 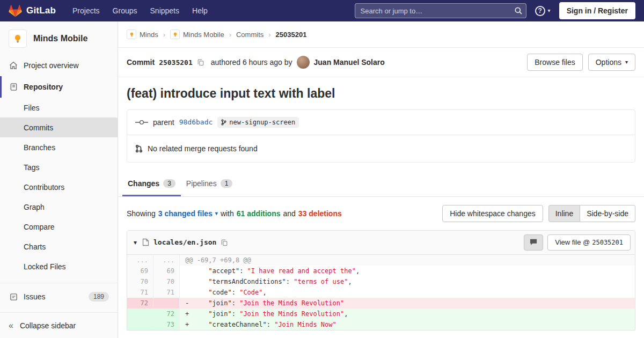 What do you see at coordinates (166, 325) in the screenshot?
I see `new-line-number: 73` at bounding box center [166, 325].